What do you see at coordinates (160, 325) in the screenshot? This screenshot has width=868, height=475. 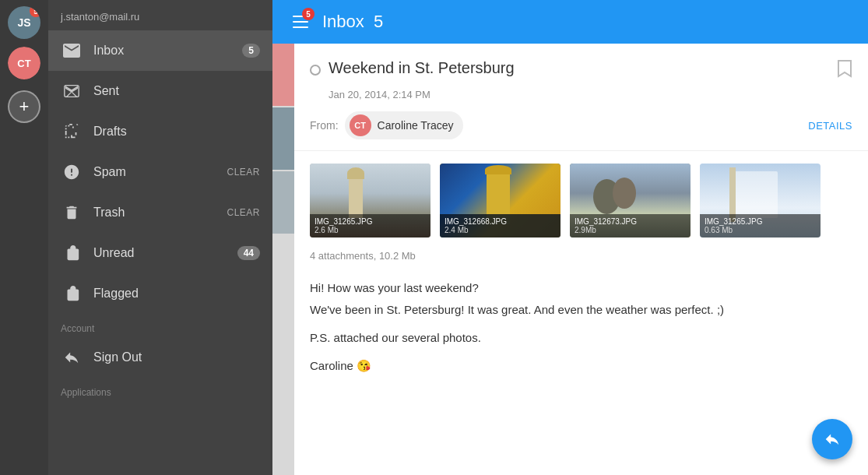 I see `account-section-label: Account` at bounding box center [160, 325].